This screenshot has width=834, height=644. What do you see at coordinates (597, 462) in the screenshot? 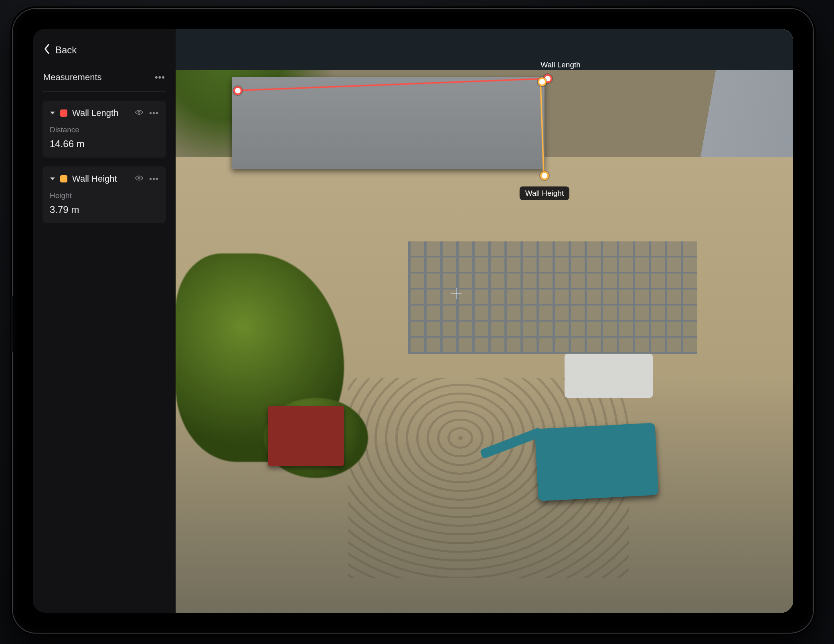
I see `scene-excavator` at bounding box center [597, 462].